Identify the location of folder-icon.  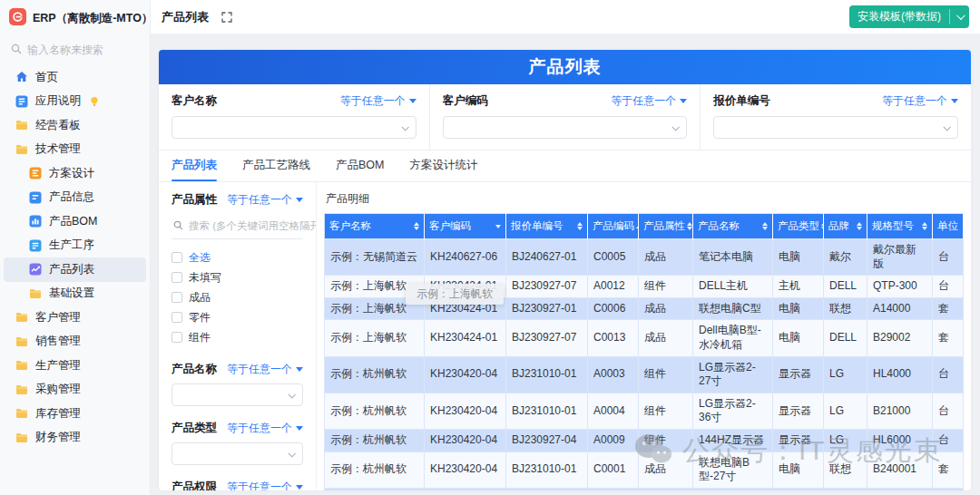
(22, 438).